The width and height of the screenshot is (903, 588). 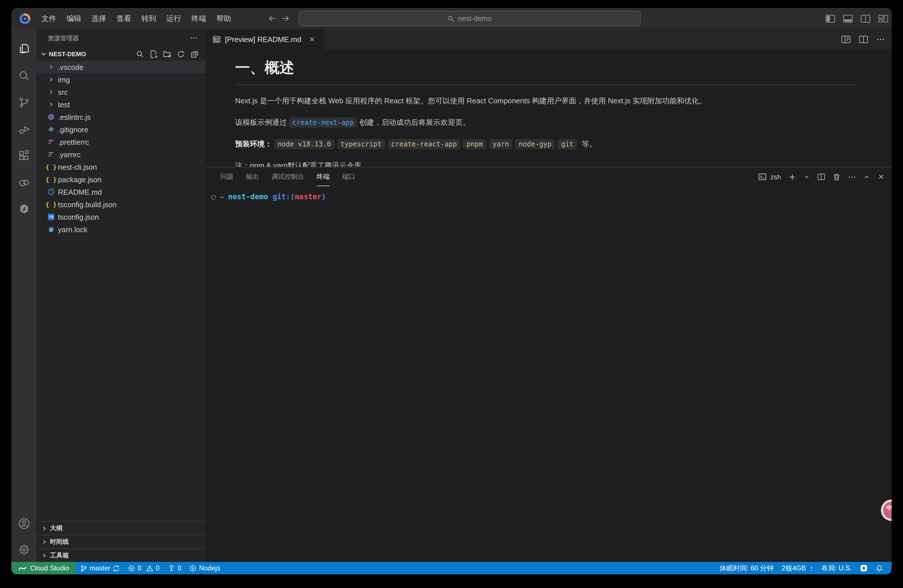 What do you see at coordinates (323, 123) in the screenshot?
I see `create-next-app-link: create-next-app` at bounding box center [323, 123].